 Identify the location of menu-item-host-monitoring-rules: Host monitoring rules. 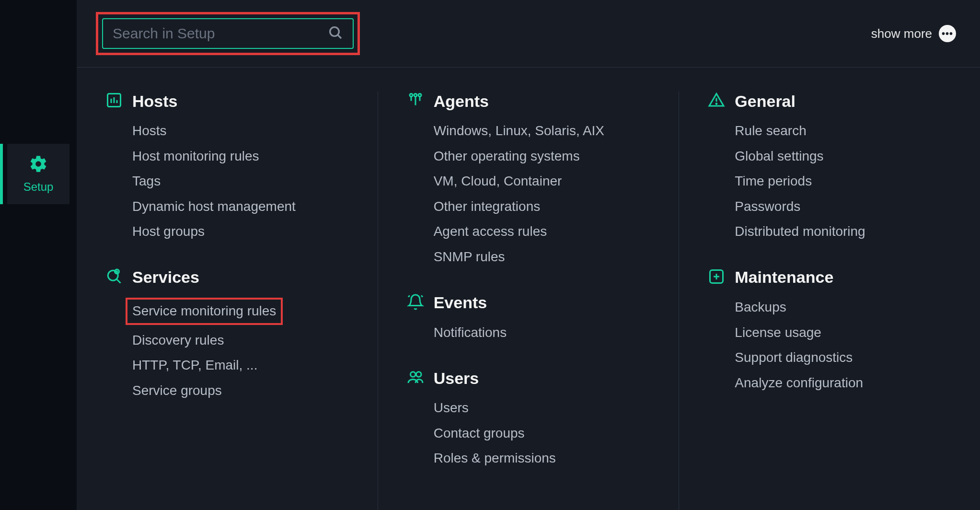
(241, 156).